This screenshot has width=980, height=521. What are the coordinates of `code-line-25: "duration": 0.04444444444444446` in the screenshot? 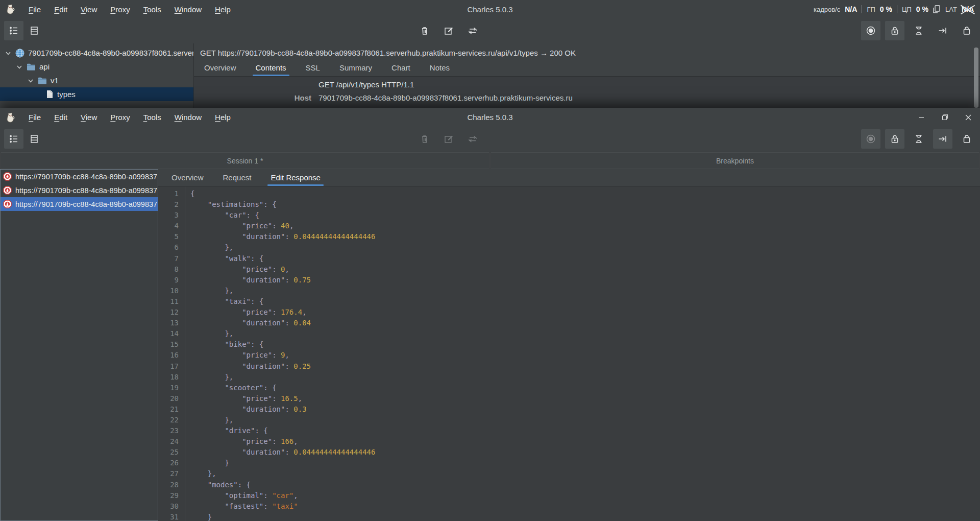 It's located at (585, 453).